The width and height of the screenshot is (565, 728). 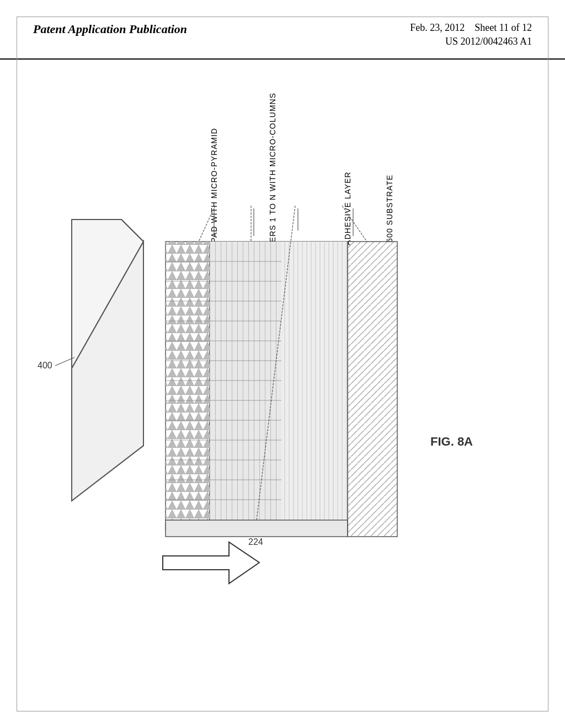 I want to click on publication-date-sheet: Feb. 23, 2012 Sheet 11 of 12, so click(x=471, y=28).